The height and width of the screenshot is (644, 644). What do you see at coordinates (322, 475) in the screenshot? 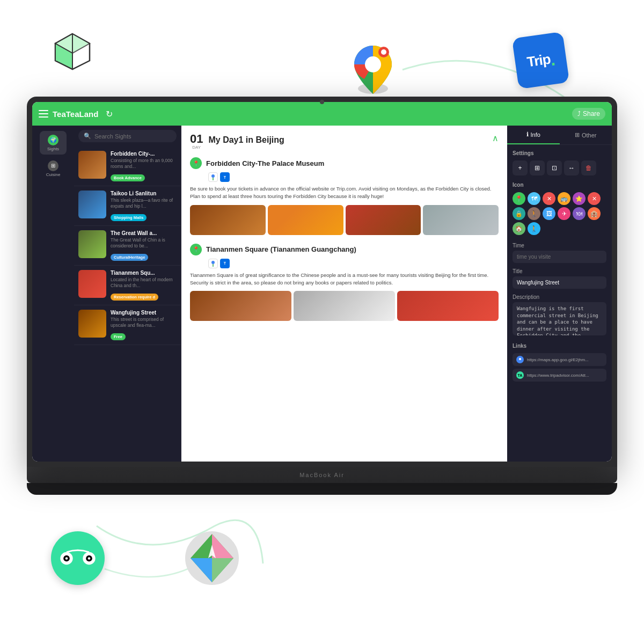
I see `laptop-base: MacBook Air` at bounding box center [322, 475].